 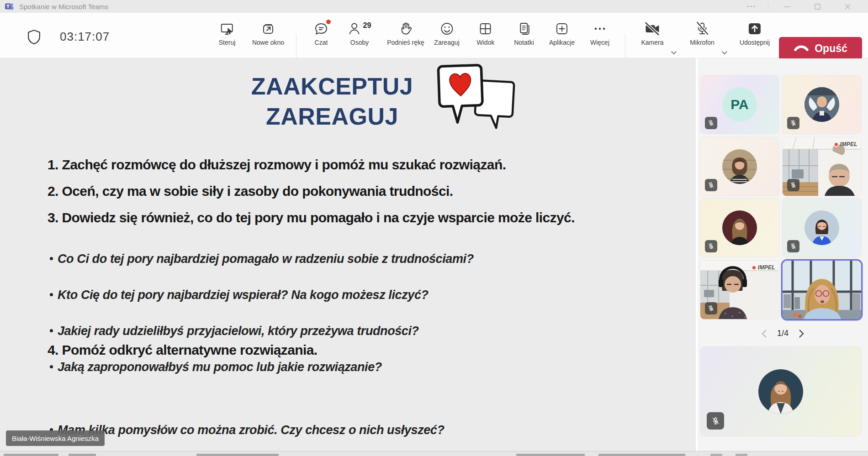 What do you see at coordinates (406, 34) in the screenshot?
I see `raise-hand-button: Podnieś rękę` at bounding box center [406, 34].